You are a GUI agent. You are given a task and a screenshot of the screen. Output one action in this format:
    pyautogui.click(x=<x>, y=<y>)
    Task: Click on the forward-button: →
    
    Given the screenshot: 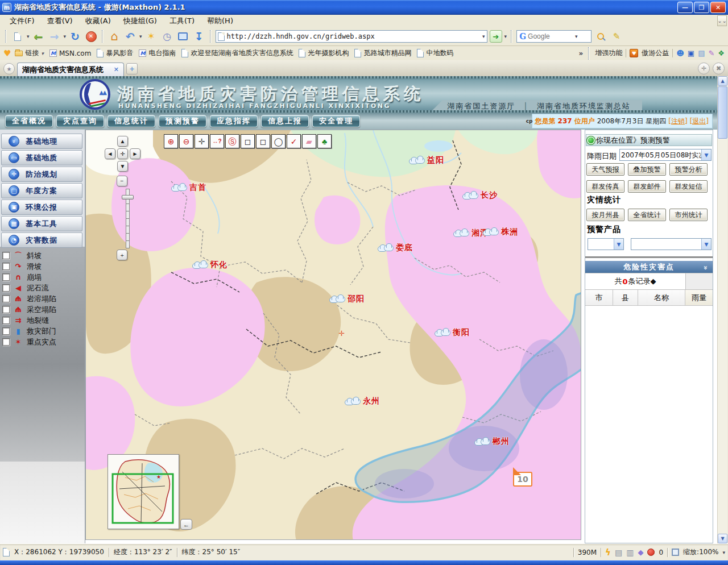 What is the action you would take?
    pyautogui.click(x=55, y=36)
    